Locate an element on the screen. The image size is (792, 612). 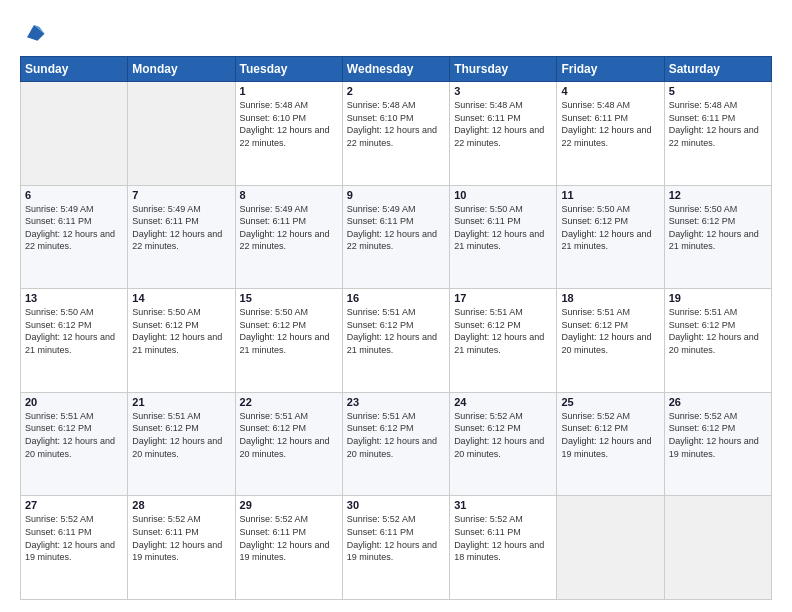
calendar-cell: 3Sunrise: 5:48 AM Sunset: 6:11 PM Daylig… is located at coordinates (504, 134).